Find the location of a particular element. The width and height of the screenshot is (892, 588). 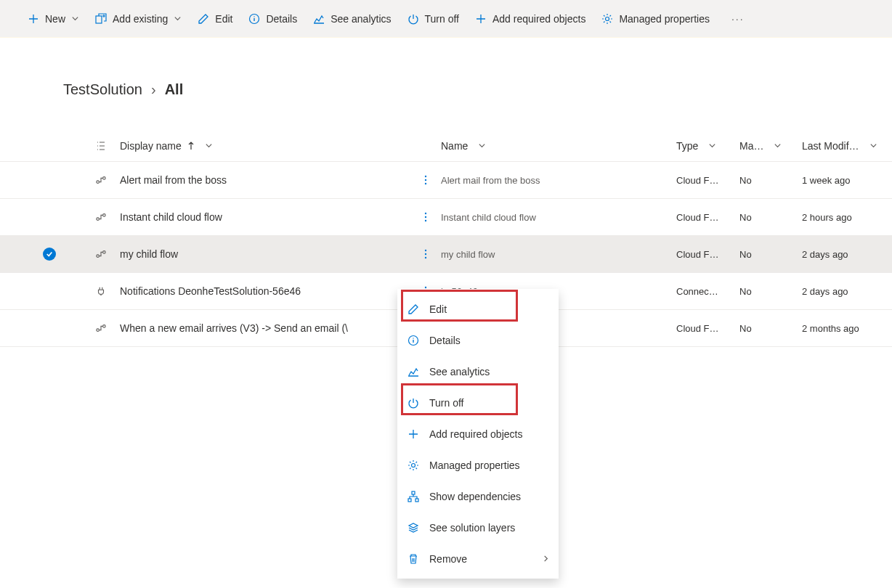

layers-icon is located at coordinates (414, 528).